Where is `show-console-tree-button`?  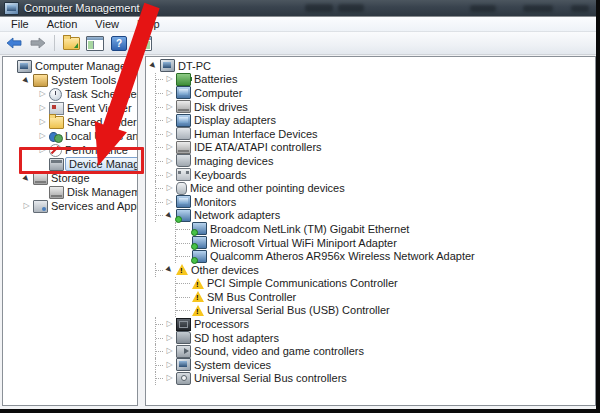
show-console-tree-button is located at coordinates (71, 44).